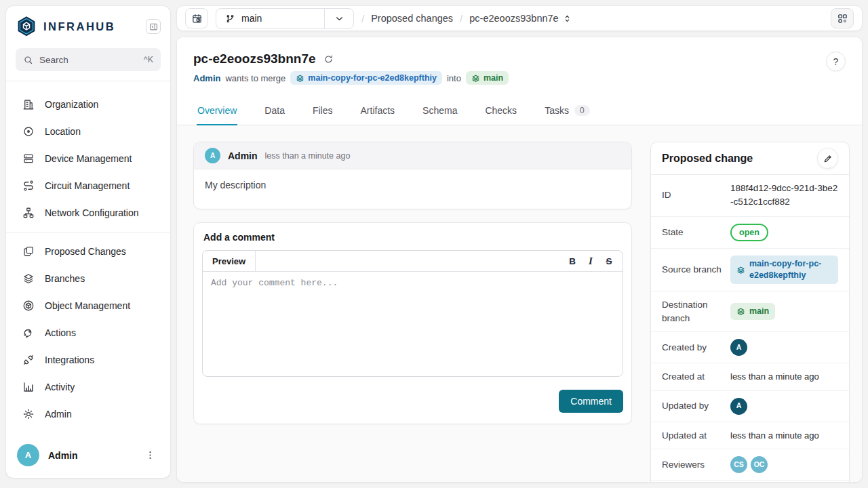  I want to click on avatar-group: CSOC, so click(784, 465).